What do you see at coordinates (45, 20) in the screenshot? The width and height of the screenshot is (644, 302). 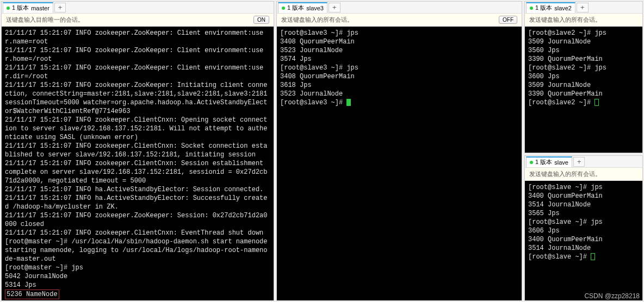 I see `info-text: 送键盘输入目前唯一的会话。` at bounding box center [45, 20].